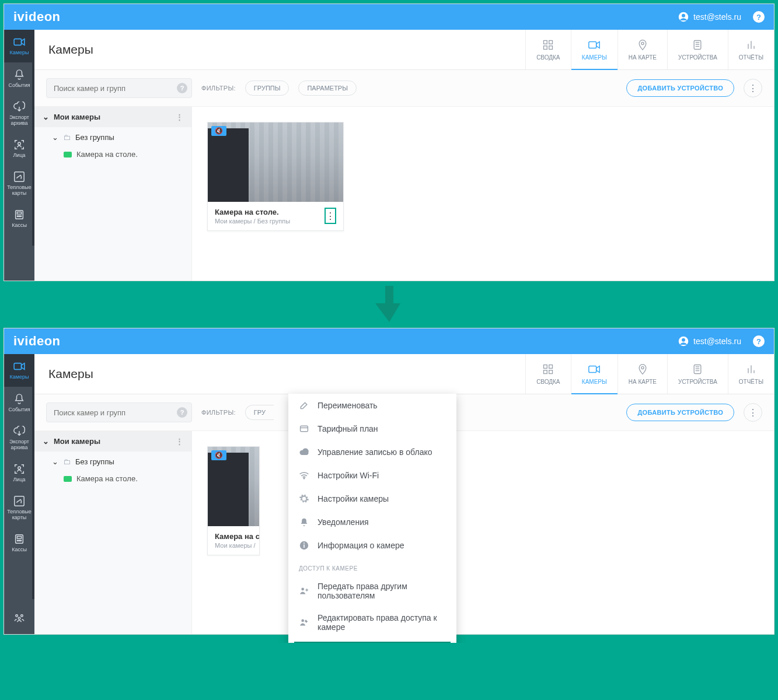  Describe the element at coordinates (259, 412) in the screenshot. I see `filter-groups: ГРУ` at that location.